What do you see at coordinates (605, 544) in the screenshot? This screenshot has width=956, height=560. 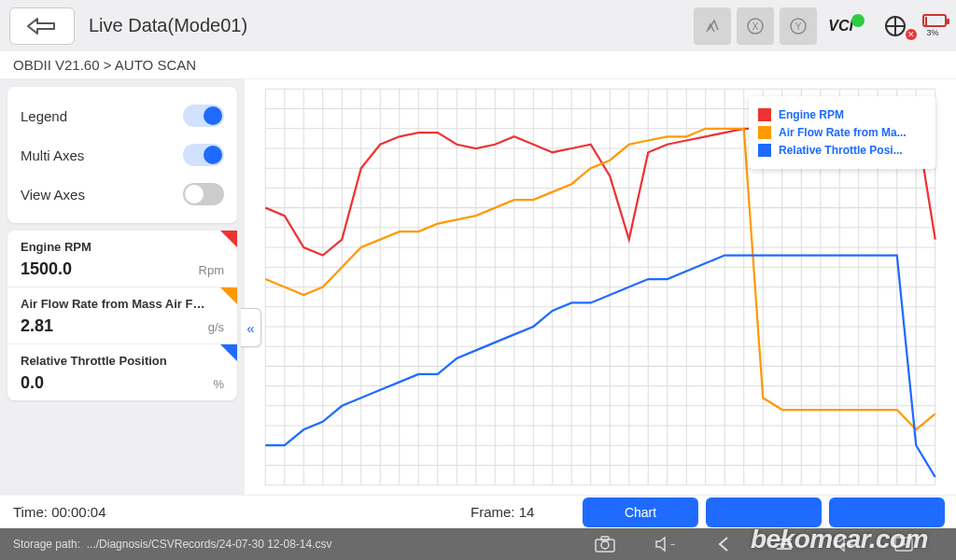 I see `camera-icon` at bounding box center [605, 544].